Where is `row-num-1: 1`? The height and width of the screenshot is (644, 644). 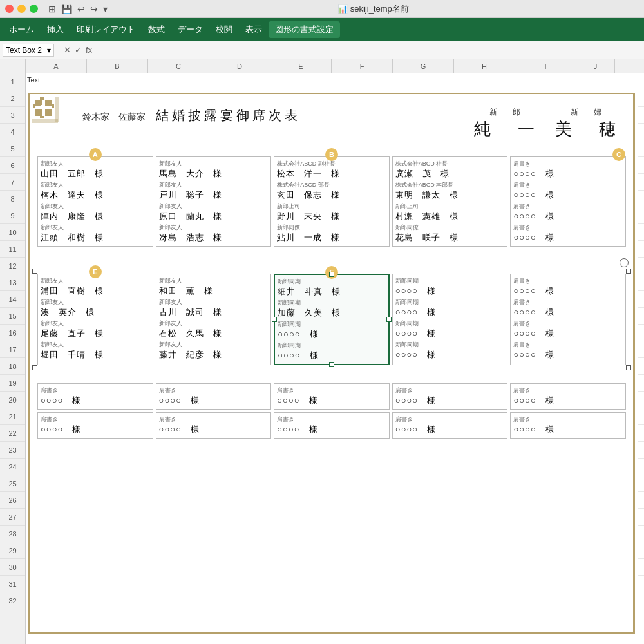 row-num-1: 1 is located at coordinates (13, 82).